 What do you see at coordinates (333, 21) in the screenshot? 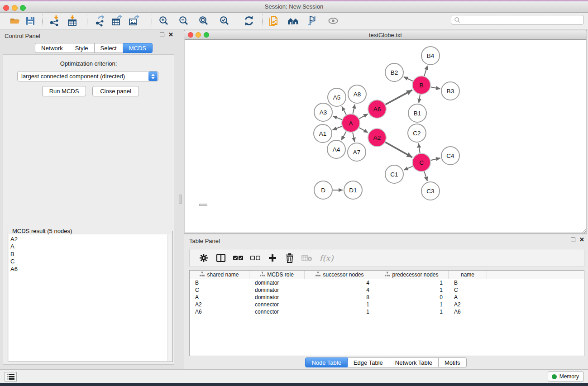
I see `eye-icon` at bounding box center [333, 21].